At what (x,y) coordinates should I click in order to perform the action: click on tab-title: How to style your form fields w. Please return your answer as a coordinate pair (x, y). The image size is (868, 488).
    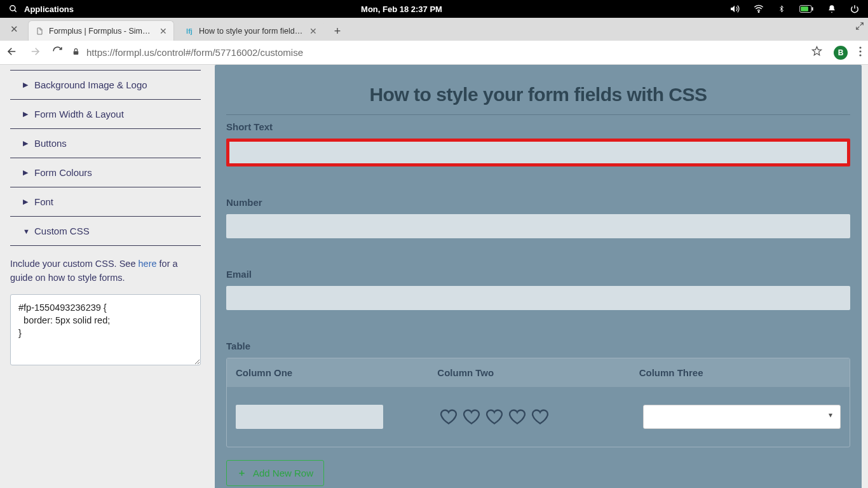
    Looking at the image, I should click on (252, 31).